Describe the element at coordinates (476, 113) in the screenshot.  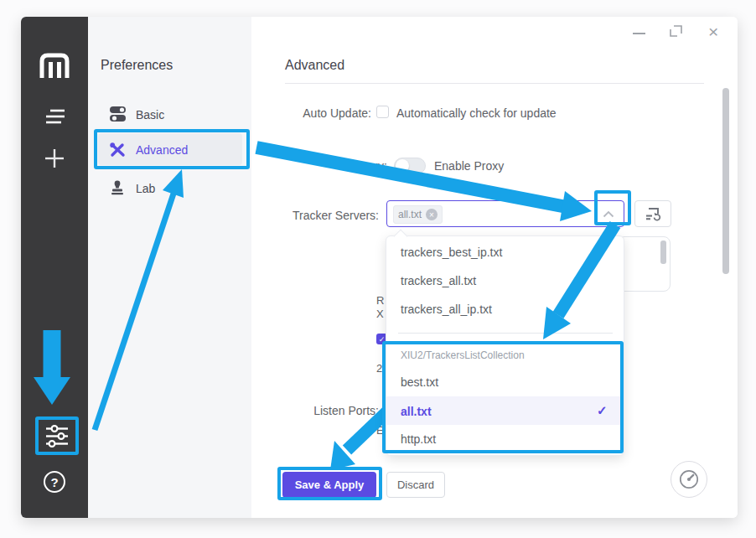
I see `auto-update-checkbox-label: Automatically check for update` at that location.